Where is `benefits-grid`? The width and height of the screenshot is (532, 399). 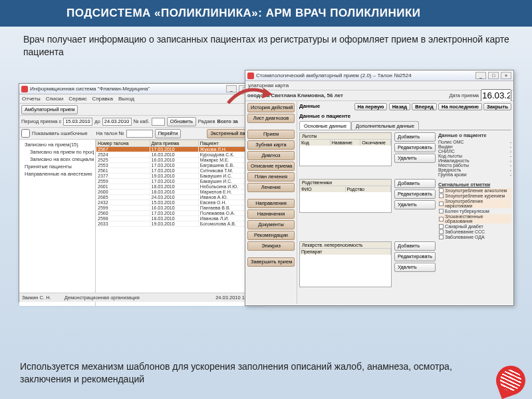 benefits-grid is located at coordinates (346, 156).